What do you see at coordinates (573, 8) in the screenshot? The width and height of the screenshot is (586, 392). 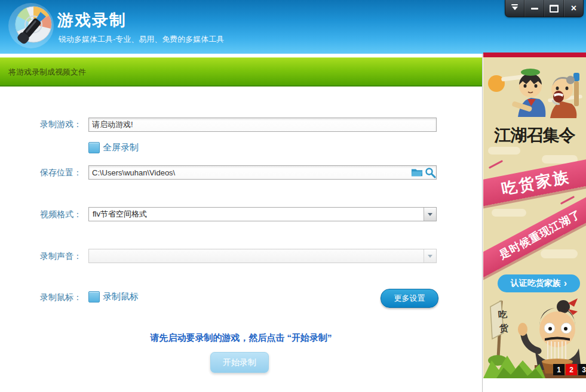 I see `close-button: ×` at bounding box center [573, 8].